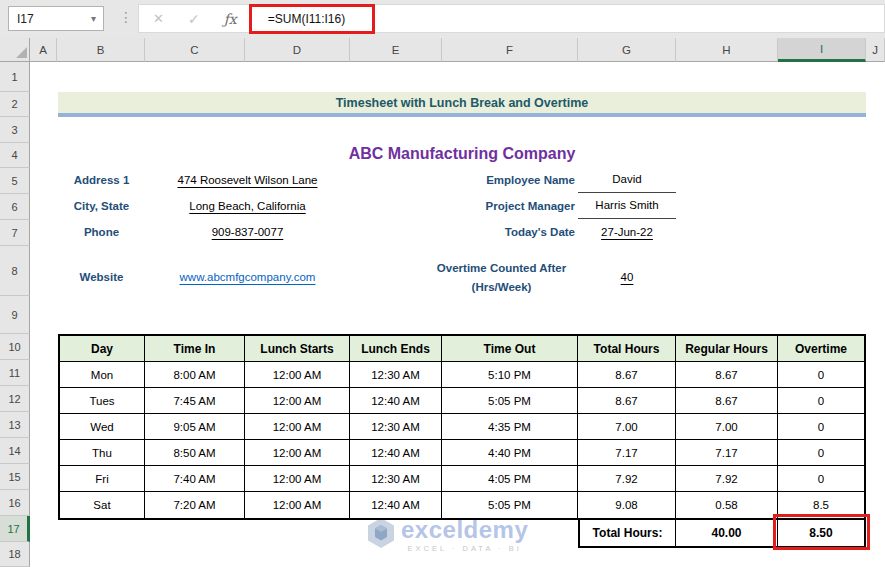 The width and height of the screenshot is (885, 567). Describe the element at coordinates (15, 347) in the screenshot. I see `row-header-10: 10` at that location.